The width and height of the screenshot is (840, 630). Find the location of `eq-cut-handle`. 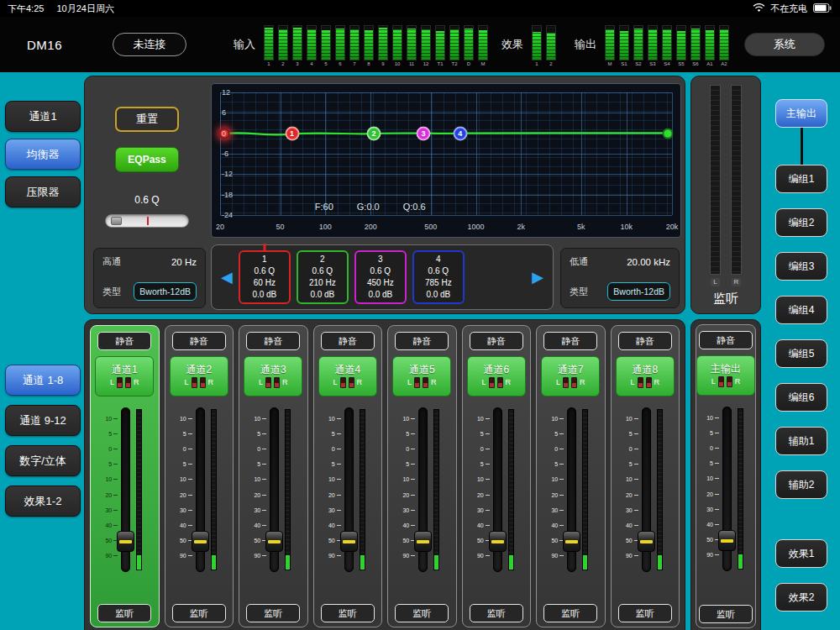

eq-cut-handle is located at coordinates (667, 133).